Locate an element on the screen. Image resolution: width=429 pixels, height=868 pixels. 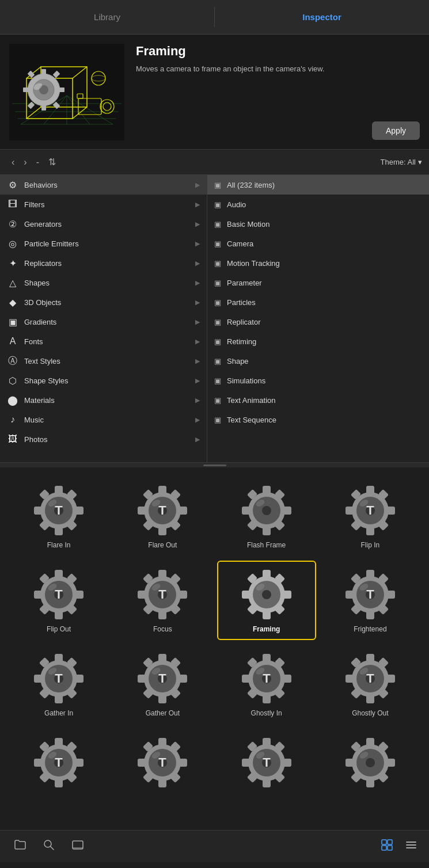
grid-item-flare_in: T Flare In is located at coordinates (59, 516).